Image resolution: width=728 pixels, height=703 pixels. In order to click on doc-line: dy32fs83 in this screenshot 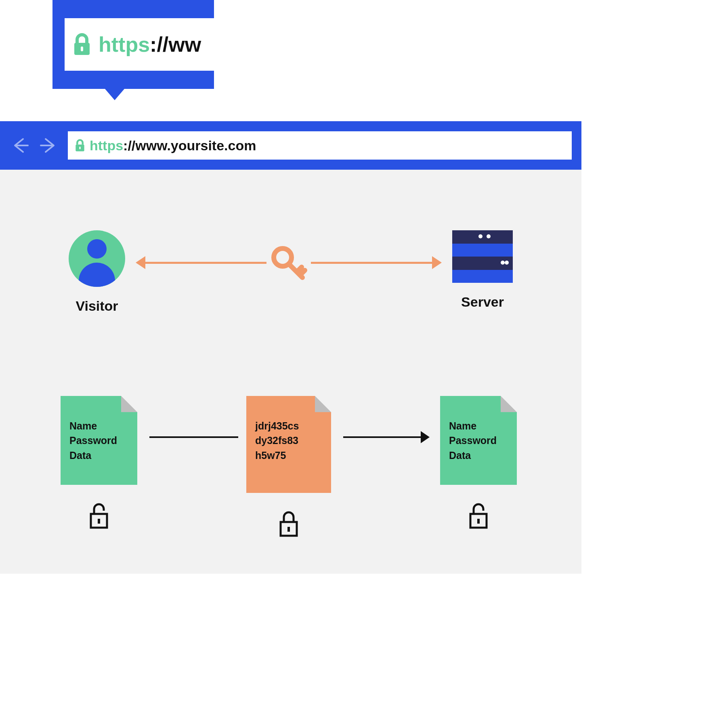, I will do `click(289, 440)`.